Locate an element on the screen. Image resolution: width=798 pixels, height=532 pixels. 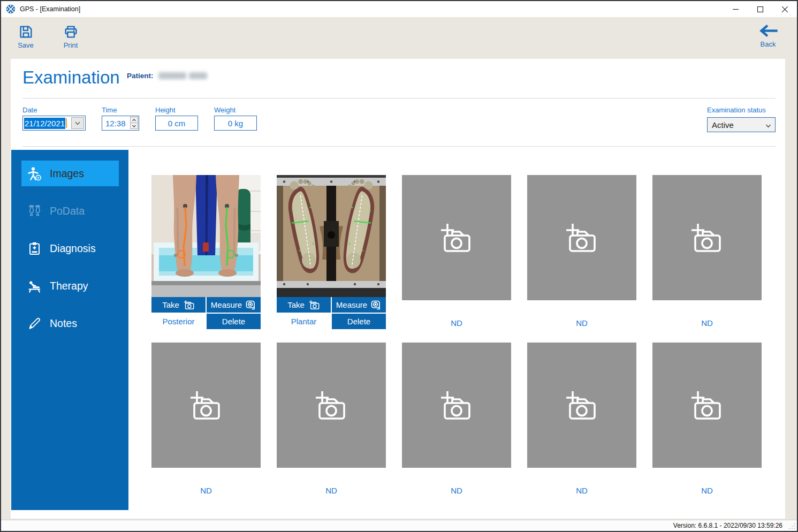
title-bar: GPS - [Examination] is located at coordinates (399, 9).